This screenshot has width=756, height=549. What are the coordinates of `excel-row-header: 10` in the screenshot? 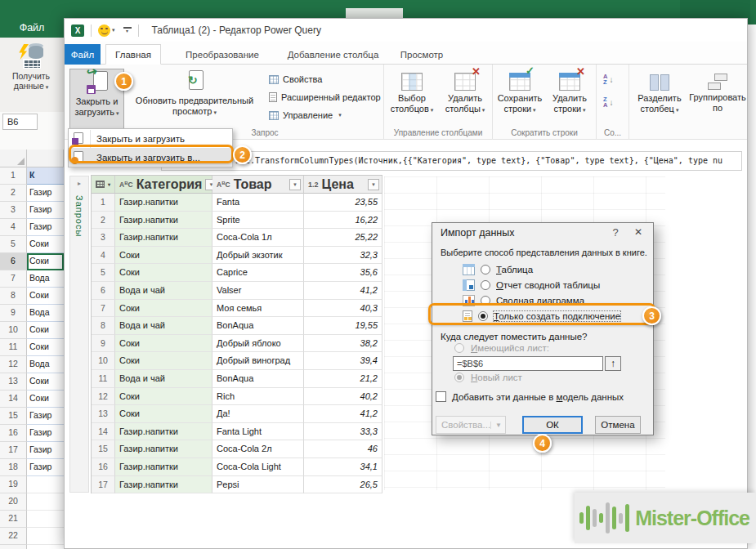 It's located at (13, 330).